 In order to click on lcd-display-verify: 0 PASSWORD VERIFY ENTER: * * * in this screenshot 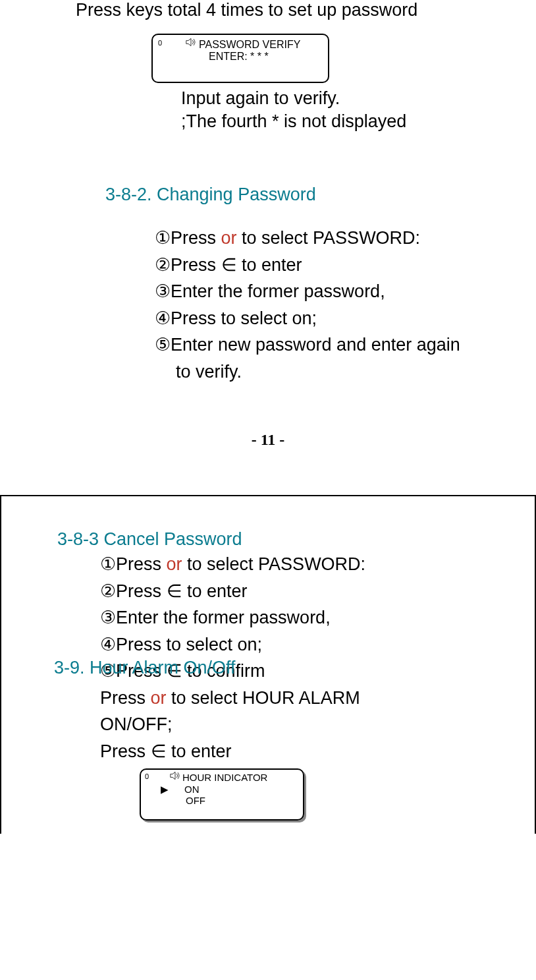, I will do `click(240, 58)`.